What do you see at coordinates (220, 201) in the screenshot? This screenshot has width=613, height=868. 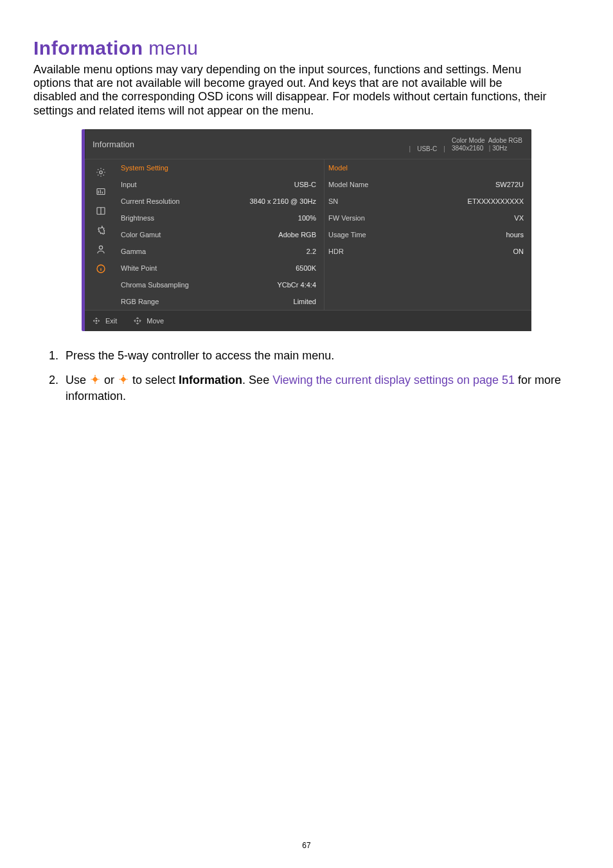 I see `osd-row: Current Resolution3840 x 2160 @ 30Hz` at bounding box center [220, 201].